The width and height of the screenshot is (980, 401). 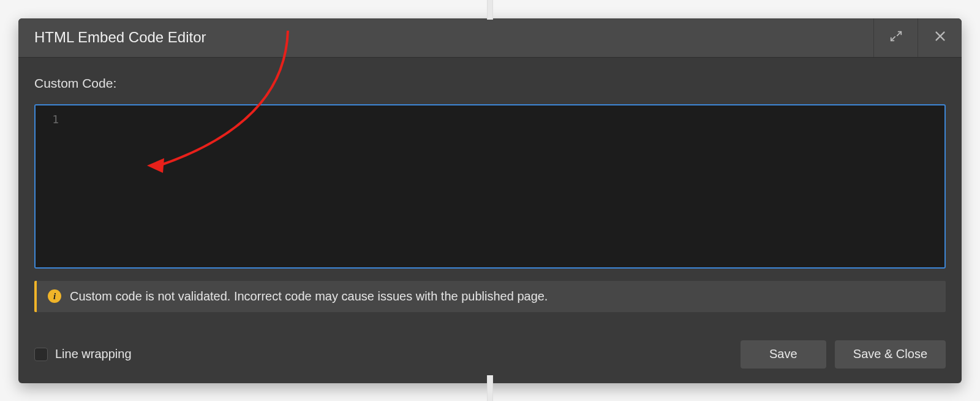 I want to click on modal-header: HTML Embed Code Editor, so click(x=490, y=38).